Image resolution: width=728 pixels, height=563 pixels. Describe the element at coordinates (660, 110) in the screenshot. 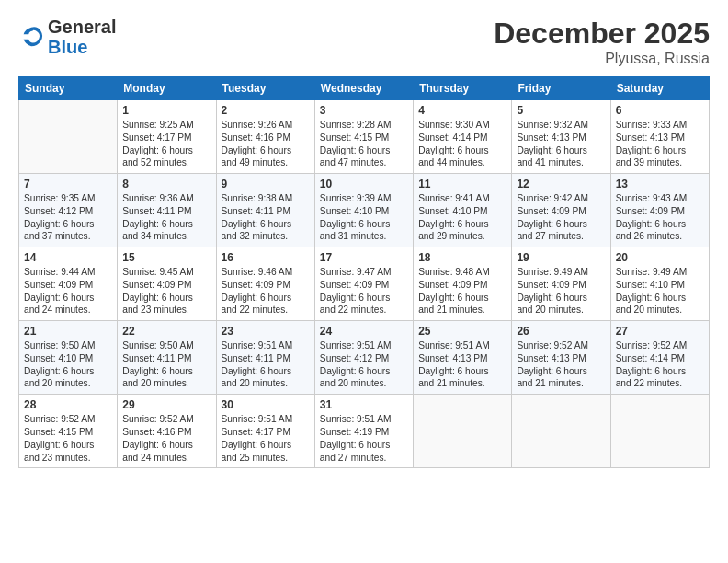

I see `day-number: 6` at that location.